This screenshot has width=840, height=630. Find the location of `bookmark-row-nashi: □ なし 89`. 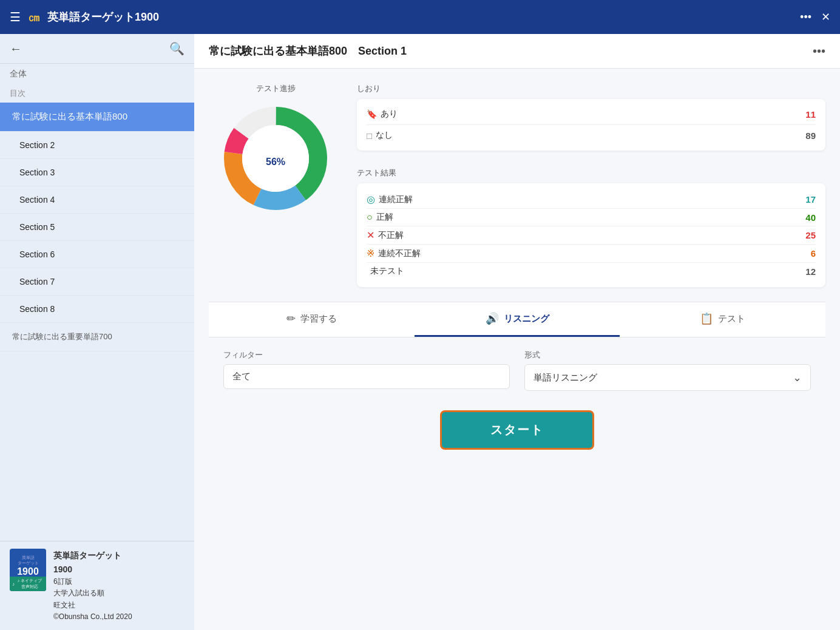

bookmark-row-nashi: □ なし 89 is located at coordinates (591, 134).